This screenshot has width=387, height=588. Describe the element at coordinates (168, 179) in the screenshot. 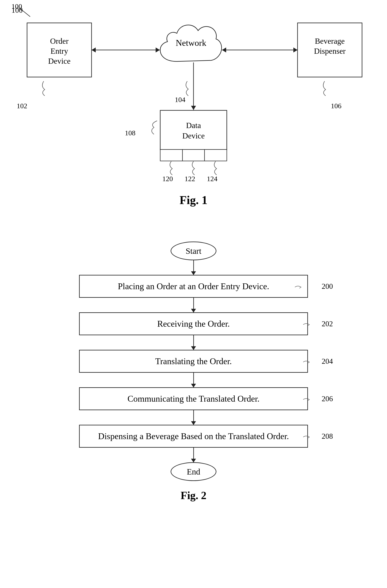

I see `svg-text: 120` at that location.